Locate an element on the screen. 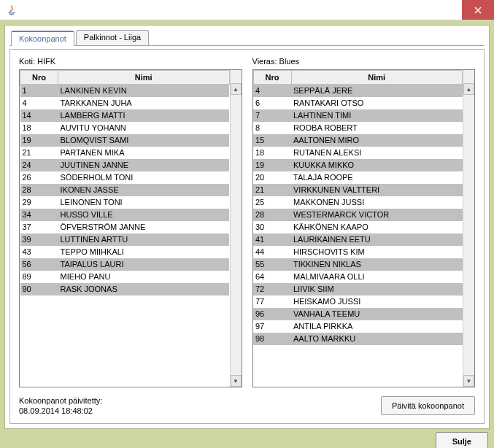 This screenshot has height=448, width=494. cell-nro: 1 is located at coordinates (39, 91).